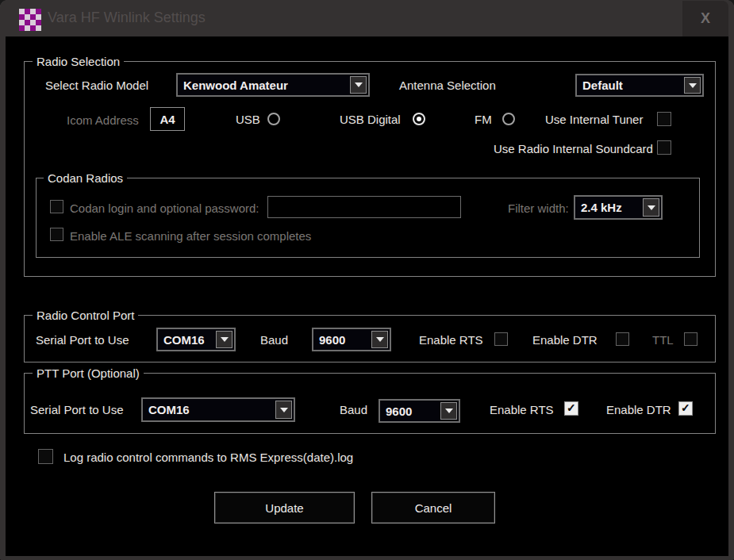 The image size is (734, 560). What do you see at coordinates (664, 148) in the screenshot?
I see `use-radio-internal-soundcard-checkbox` at bounding box center [664, 148].